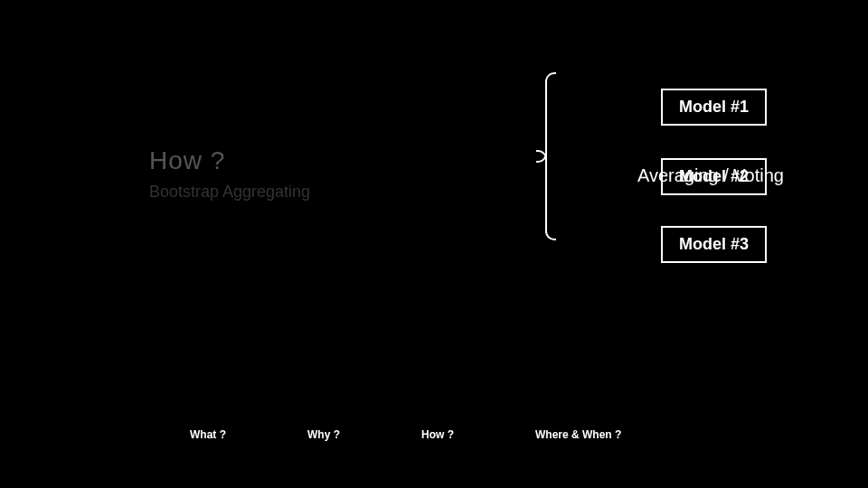 The height and width of the screenshot is (488, 868). What do you see at coordinates (230, 174) in the screenshot?
I see `title-block: How ? Bootstrap Aggregating` at bounding box center [230, 174].